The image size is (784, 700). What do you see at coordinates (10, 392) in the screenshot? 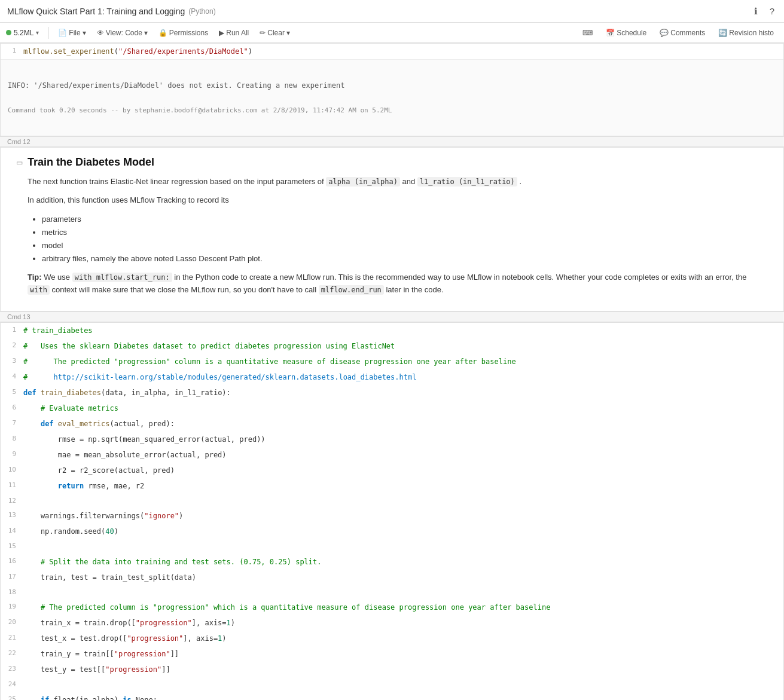
I see `ln-5: 5` at bounding box center [10, 392].